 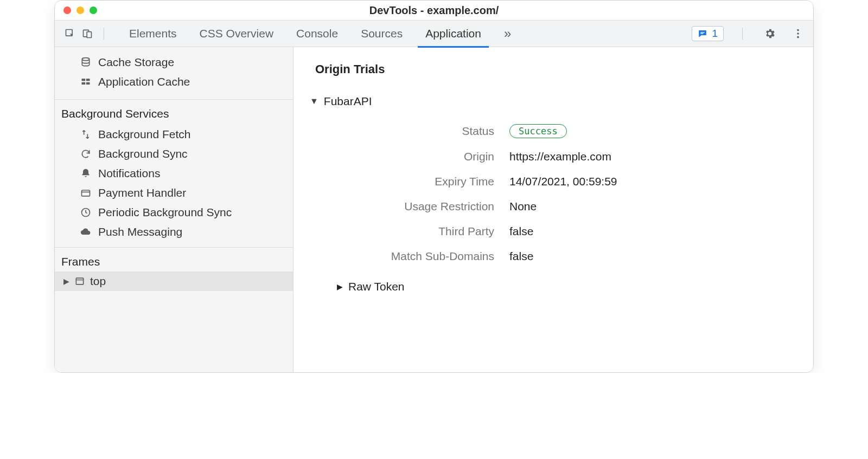 What do you see at coordinates (650, 157) in the screenshot?
I see `value-origin: https://example.com` at bounding box center [650, 157].